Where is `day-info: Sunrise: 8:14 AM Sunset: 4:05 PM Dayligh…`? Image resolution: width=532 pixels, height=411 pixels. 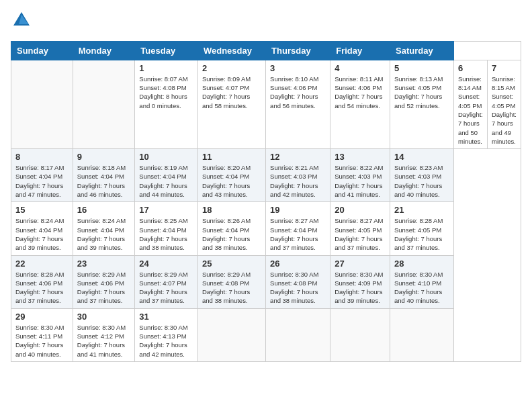 day-info: Sunrise: 8:14 AM Sunset: 4:05 PM Dayligh… is located at coordinates (470, 110).